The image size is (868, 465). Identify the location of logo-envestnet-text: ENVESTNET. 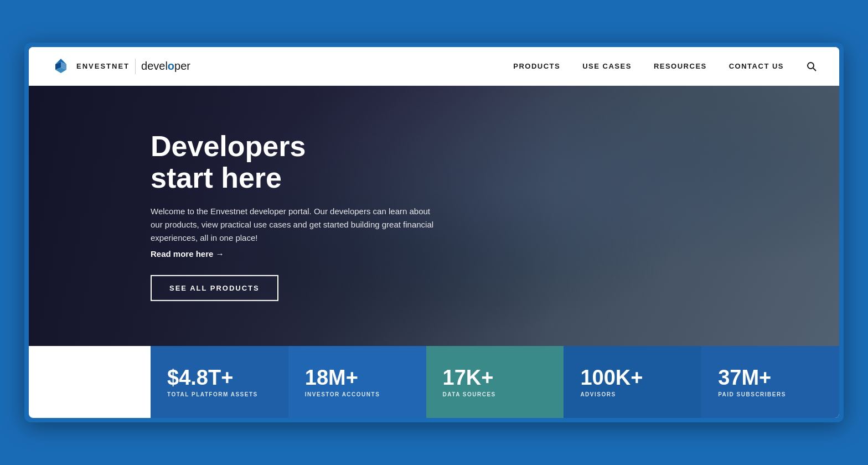
(103, 66).